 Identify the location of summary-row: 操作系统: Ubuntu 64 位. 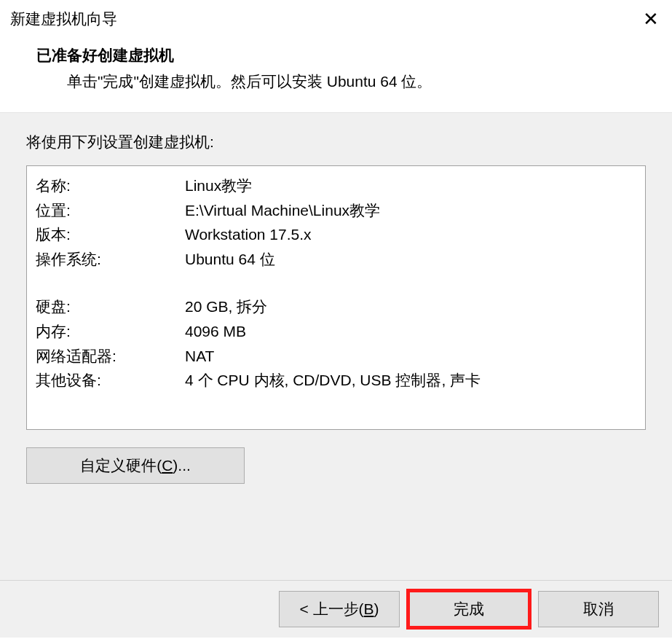
(336, 259).